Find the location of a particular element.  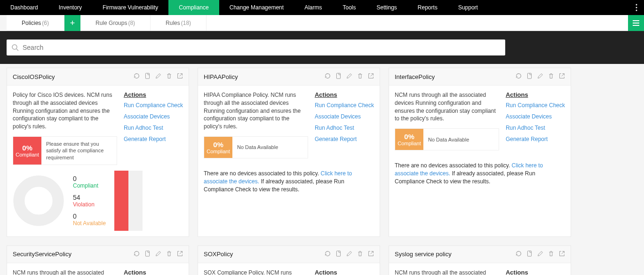

search-row is located at coordinates (322, 47).